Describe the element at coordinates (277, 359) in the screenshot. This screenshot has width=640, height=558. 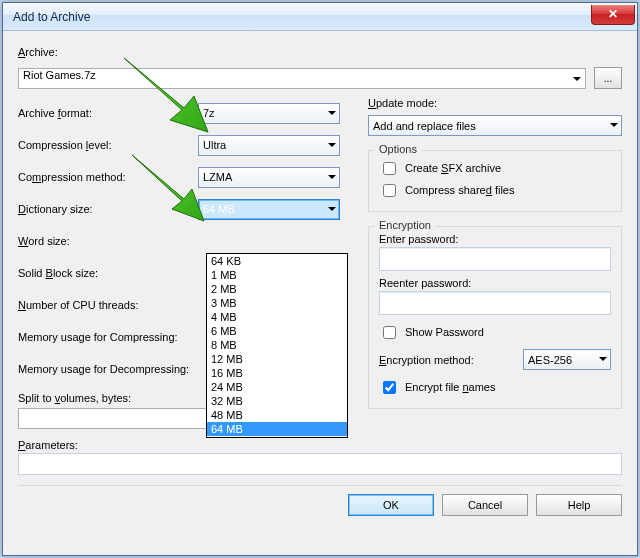
I see `dict-option: 12 MB` at that location.